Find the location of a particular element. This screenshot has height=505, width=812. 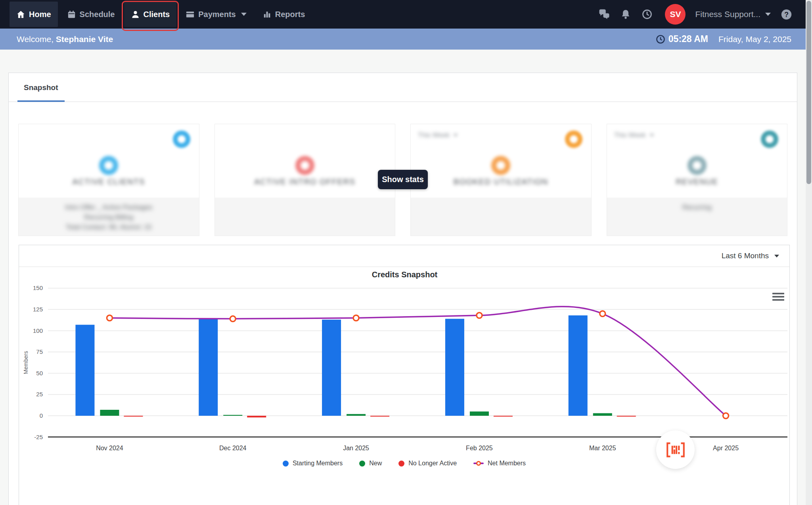

nav-item-schedule: Schedule is located at coordinates (91, 14).